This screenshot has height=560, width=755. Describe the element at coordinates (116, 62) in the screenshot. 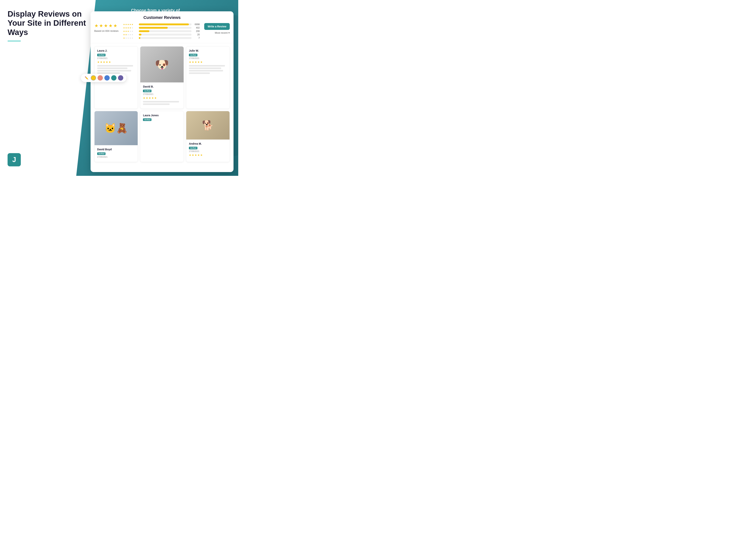

I see `review-body-laura: Laura J. Verified 27/09/2021 ★ ★ ★ ★ ★` at that location.